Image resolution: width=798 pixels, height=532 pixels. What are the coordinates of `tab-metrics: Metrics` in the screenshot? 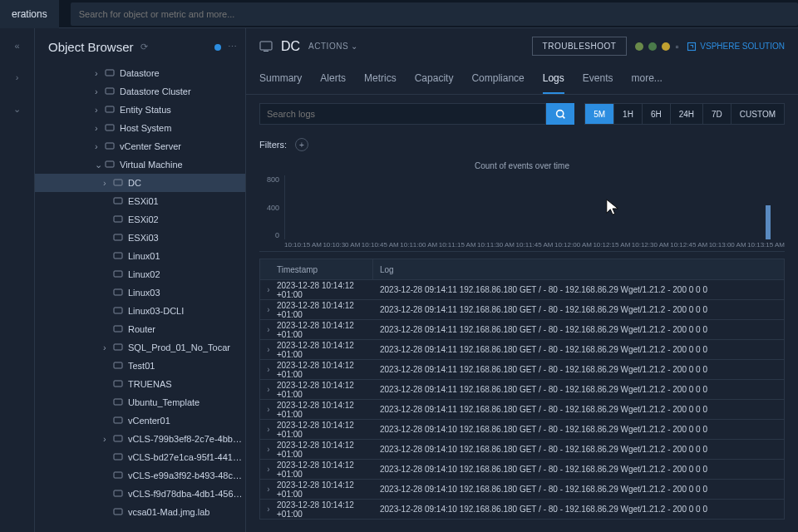 It's located at (381, 81).